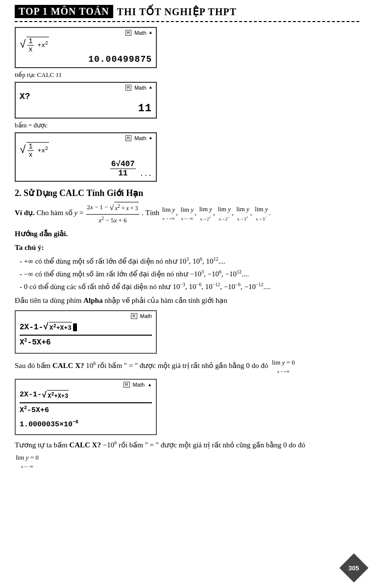  Describe the element at coordinates (128, 88) in the screenshot. I see `r-icon-2: R` at that location.